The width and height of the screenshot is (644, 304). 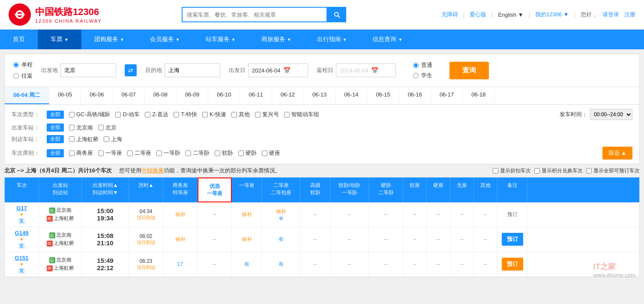 I want to click on td-remark-g151: 预订, so click(x=512, y=264).